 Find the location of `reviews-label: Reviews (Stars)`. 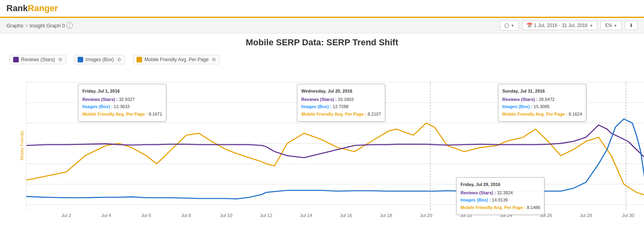

reviews-label: Reviews (Stars) is located at coordinates (38, 60).